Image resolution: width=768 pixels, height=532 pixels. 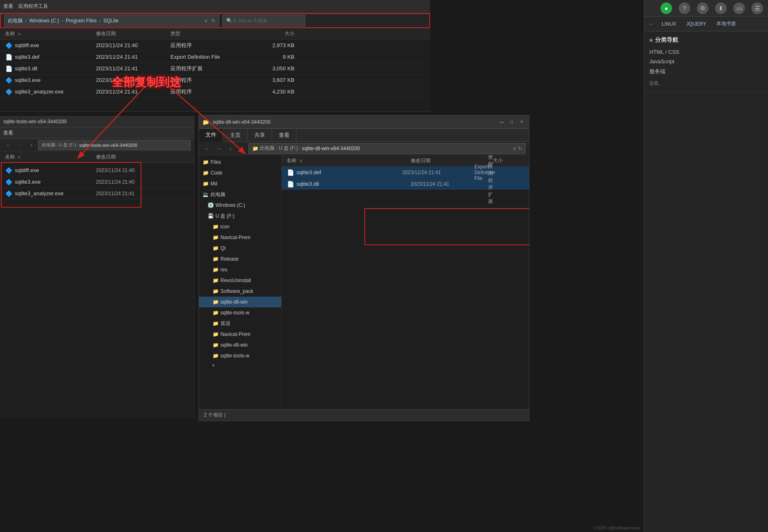 What do you see at coordinates (97, 182) in the screenshot?
I see `file-row: 🔷 sqlite3.exe 2023/11/24 21:40` at bounding box center [97, 182].